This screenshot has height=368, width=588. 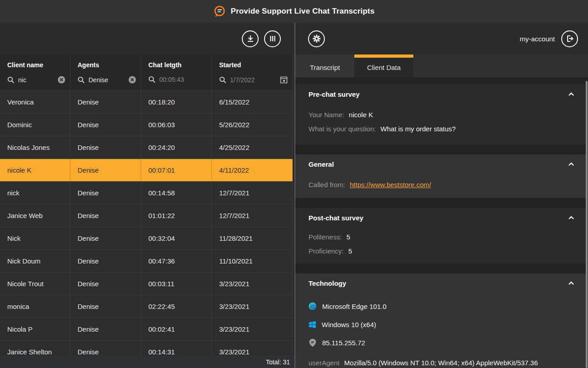 I want to click on section-header-post-chat: Post-chat survey, so click(x=441, y=218).